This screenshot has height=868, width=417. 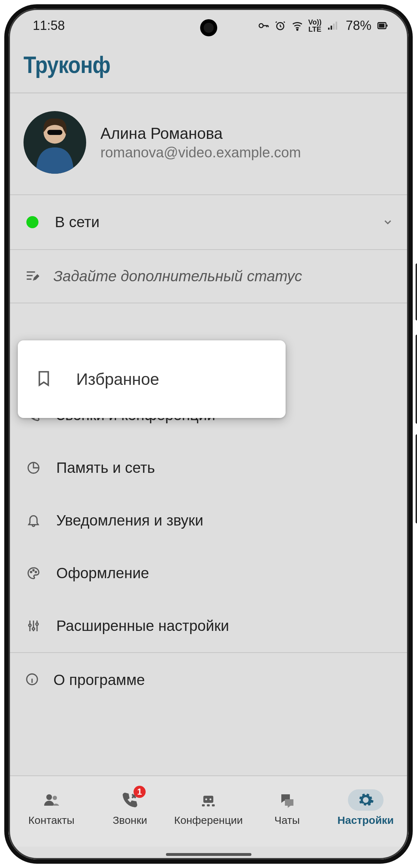 I want to click on nav-label: Чаты, so click(x=287, y=820).